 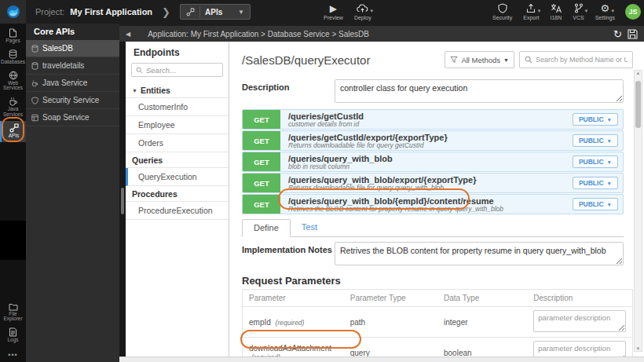 What do you see at coordinates (391, 298) in the screenshot?
I see `column-header-parameter-type: Parameter Type` at bounding box center [391, 298].